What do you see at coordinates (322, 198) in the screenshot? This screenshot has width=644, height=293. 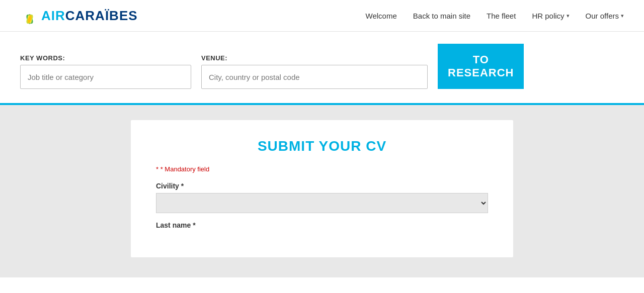 I see `civility-group: Civility * Mr. Ms. Mrs.` at bounding box center [322, 198].